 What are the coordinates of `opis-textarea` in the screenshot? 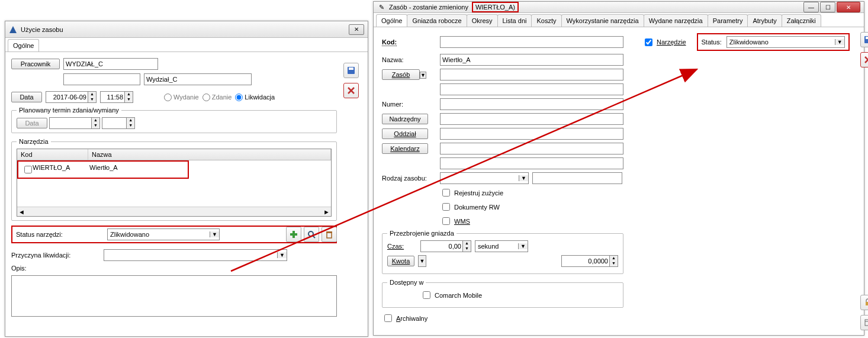 It's located at (174, 296).